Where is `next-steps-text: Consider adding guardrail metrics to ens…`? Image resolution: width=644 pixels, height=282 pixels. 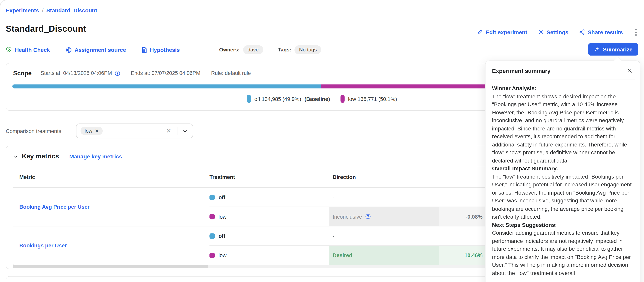
next-steps-text: Consider adding guardrail metrics to ens… is located at coordinates (562, 253).